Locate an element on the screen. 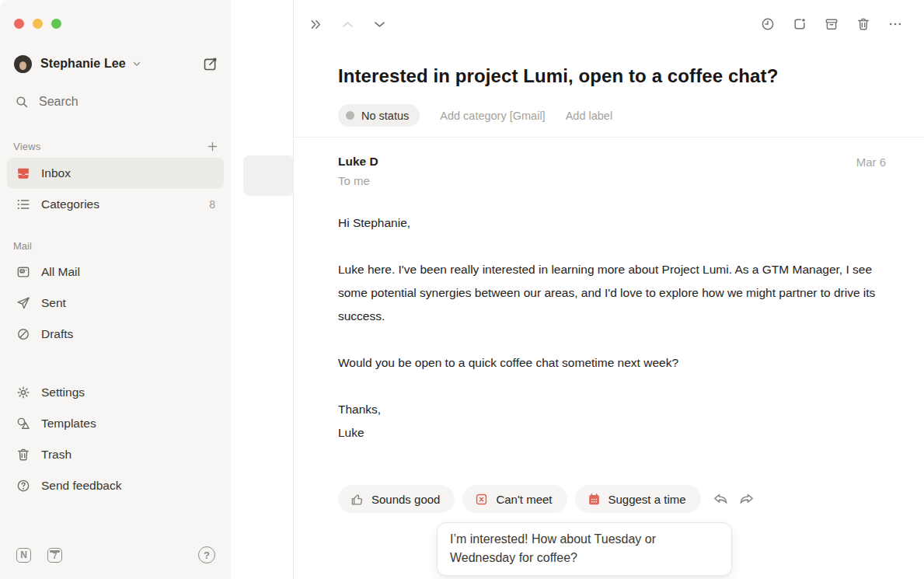 The width and height of the screenshot is (924, 579). reading-toolbar is located at coordinates (609, 24).